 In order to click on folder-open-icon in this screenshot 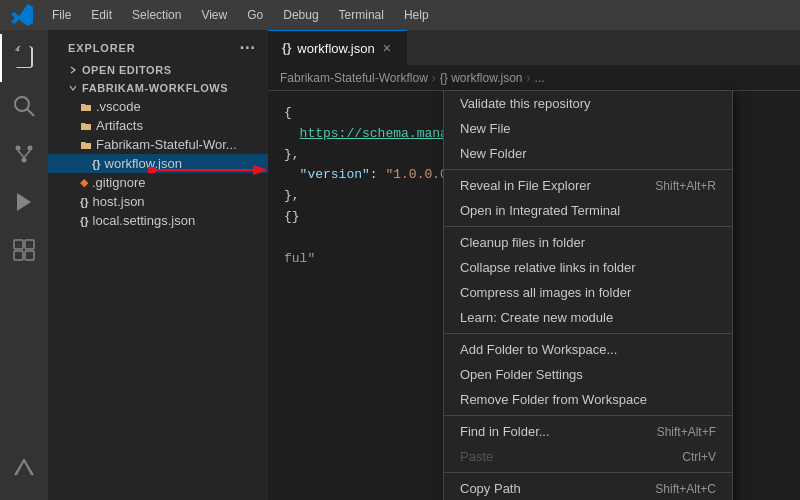, I will do `click(86, 145)`.